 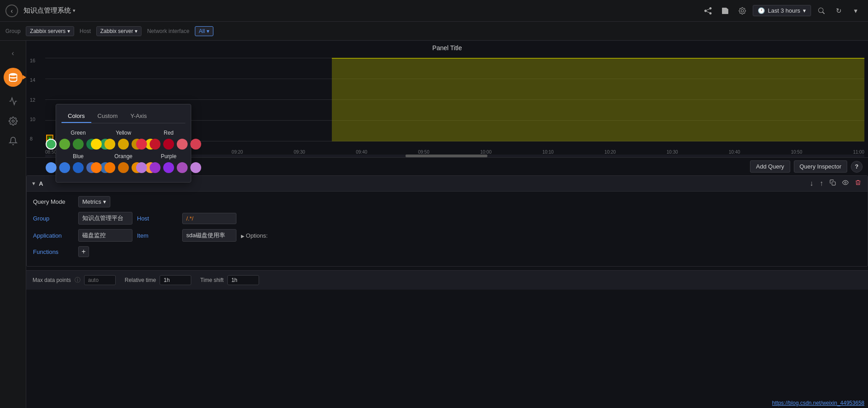 What do you see at coordinates (100, 280) in the screenshot?
I see `max-data-points-input` at bounding box center [100, 280].